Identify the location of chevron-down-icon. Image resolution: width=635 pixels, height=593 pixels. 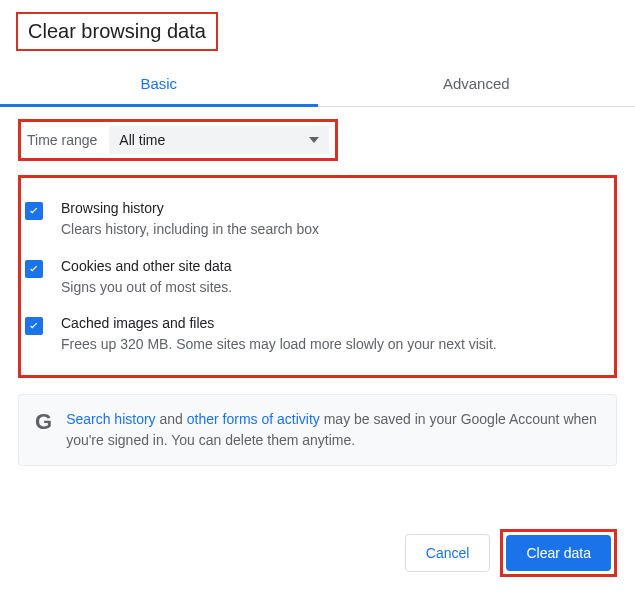
(314, 140).